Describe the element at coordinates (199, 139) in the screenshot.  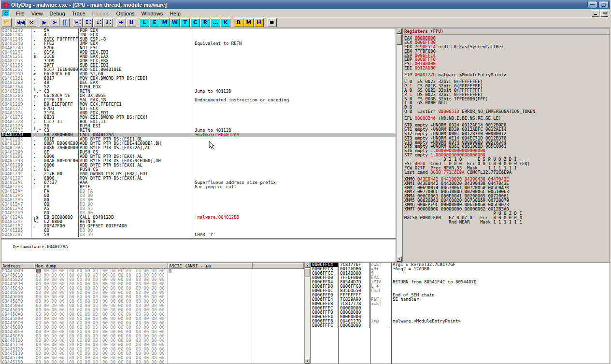
I see `disasm-row: 00401282.001EADD BYTE PTR DS:[ESI],BL` at that location.